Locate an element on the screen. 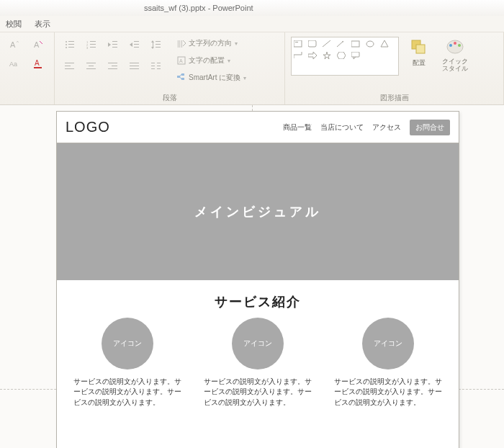 Image resolution: width=504 pixels, height=448 pixels. ribbon-tabs: 校閲 表示 is located at coordinates (252, 24).